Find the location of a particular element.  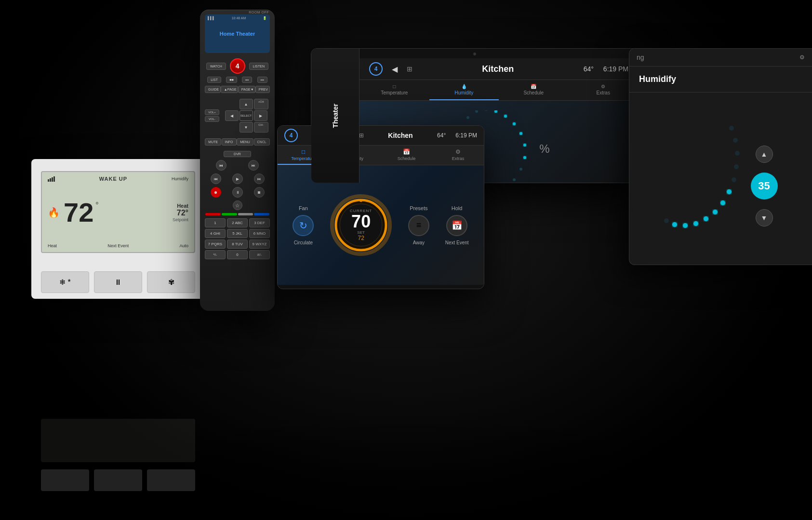

remote-down-button: ▼ is located at coordinates (246, 127).